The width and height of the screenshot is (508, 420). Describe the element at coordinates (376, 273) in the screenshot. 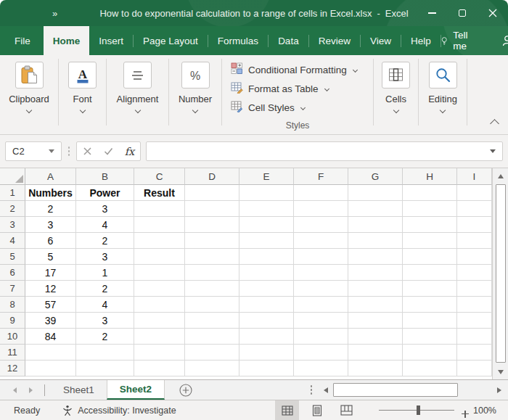

I see `cell-G6` at that location.